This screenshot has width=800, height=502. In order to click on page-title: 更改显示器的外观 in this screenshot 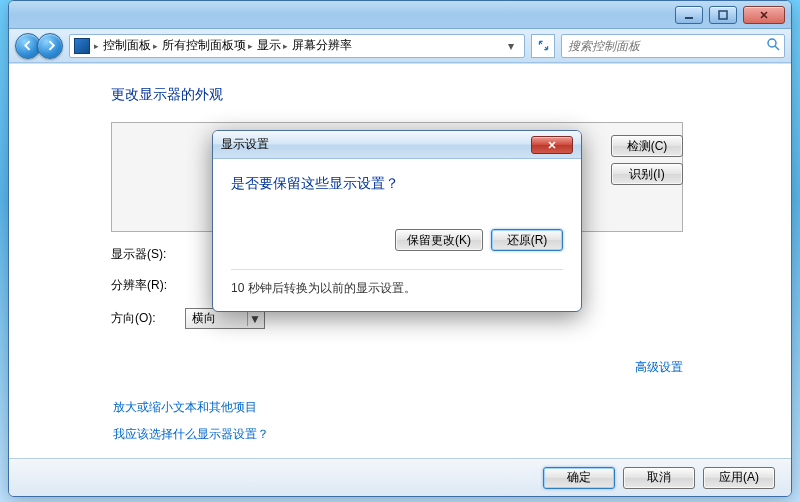, I will do `click(451, 95)`.